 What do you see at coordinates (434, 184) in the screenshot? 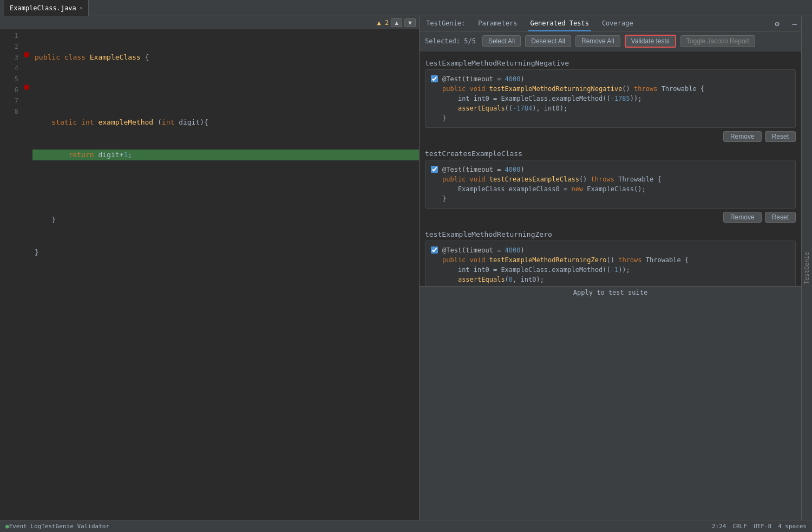
I see `test-2-checkbox-col` at bounding box center [434, 184].